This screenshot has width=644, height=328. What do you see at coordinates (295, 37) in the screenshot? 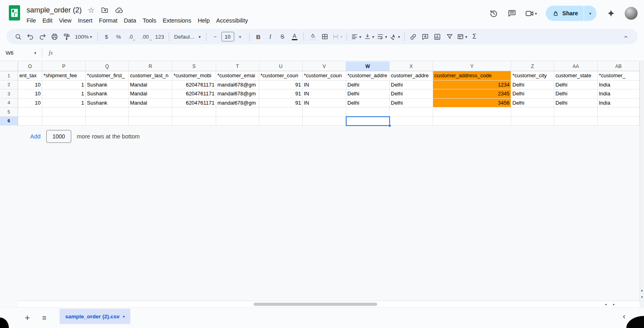
I see `text-color-button: A` at bounding box center [295, 37].